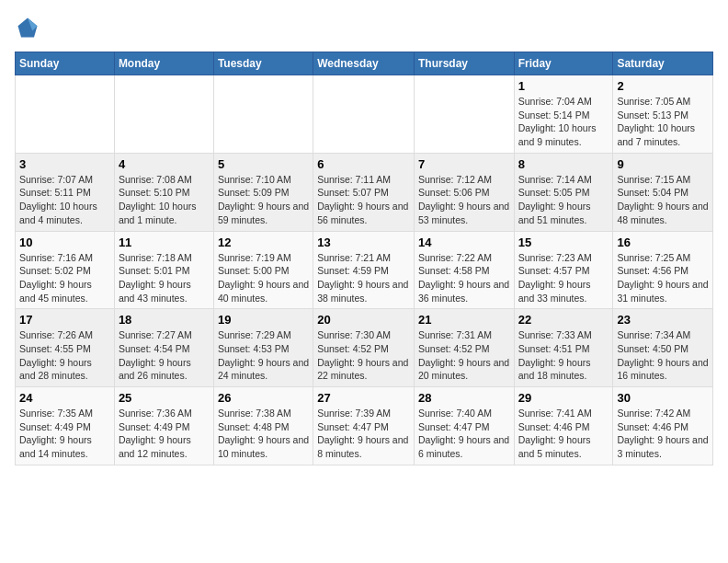 This screenshot has height=563, width=728. I want to click on calendar-header: SundayMondayTuesdayWednesdayThursdayFrid…, so click(364, 64).